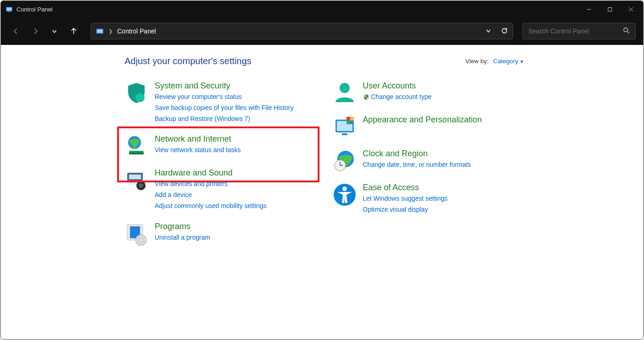 The width and height of the screenshot is (644, 340). Describe the element at coordinates (9, 9) in the screenshot. I see `control-panel-app-icon` at that location.